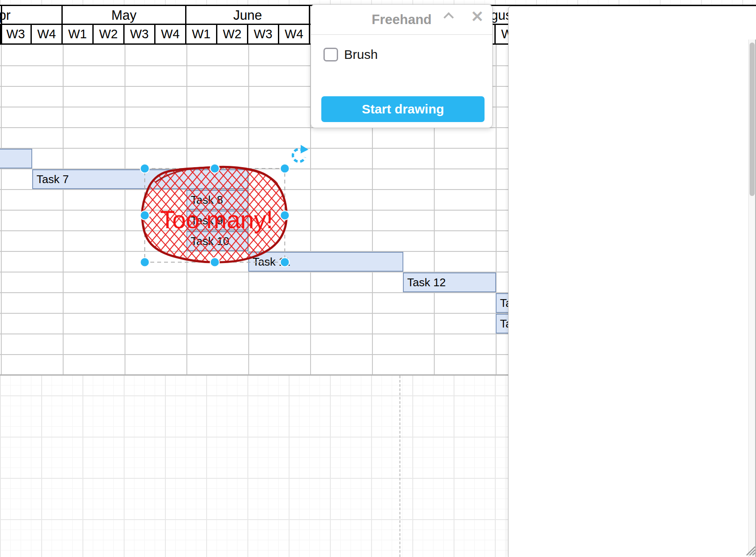  Describe the element at coordinates (248, 15) in the screenshot. I see `month-cell-june: June` at that location.